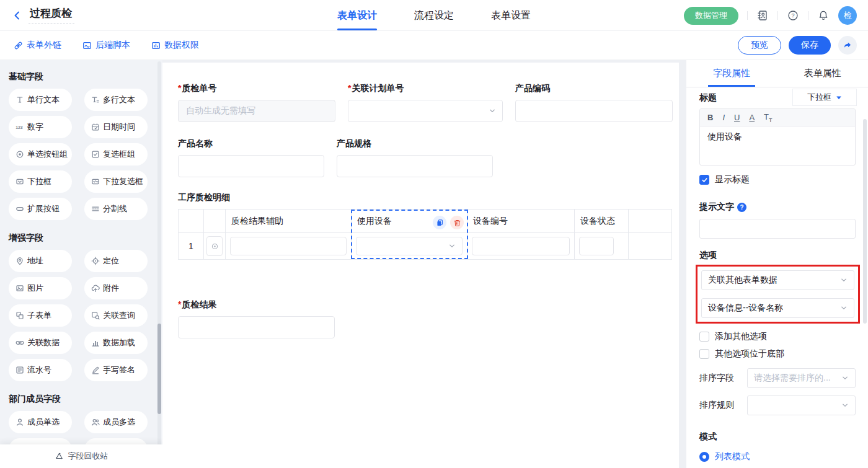 The image size is (868, 468). Describe the element at coordinates (596, 246) in the screenshot. I see `device-status-input` at that location.